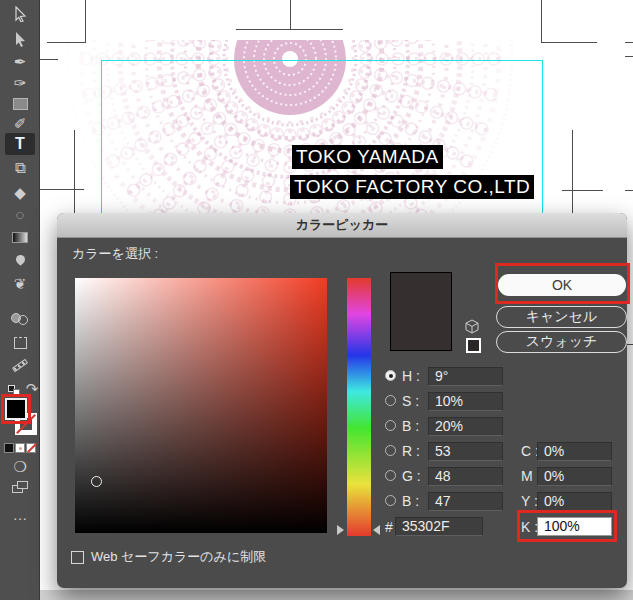 The height and width of the screenshot is (600, 633). I want to click on rectangle-icon, so click(20, 104).